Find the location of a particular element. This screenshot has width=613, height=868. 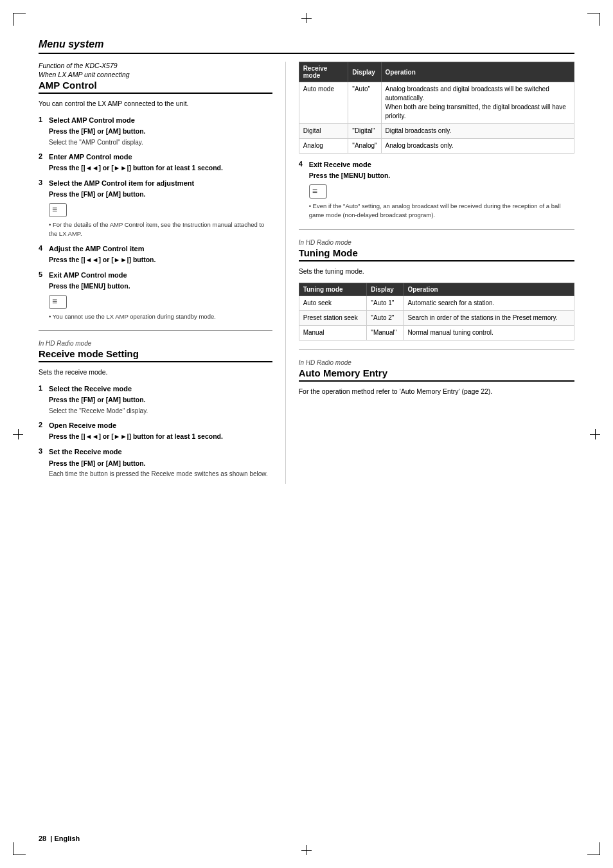

amp-step-2: 2 Enter AMP Control mode Press the [|◄◄]… is located at coordinates (155, 163).